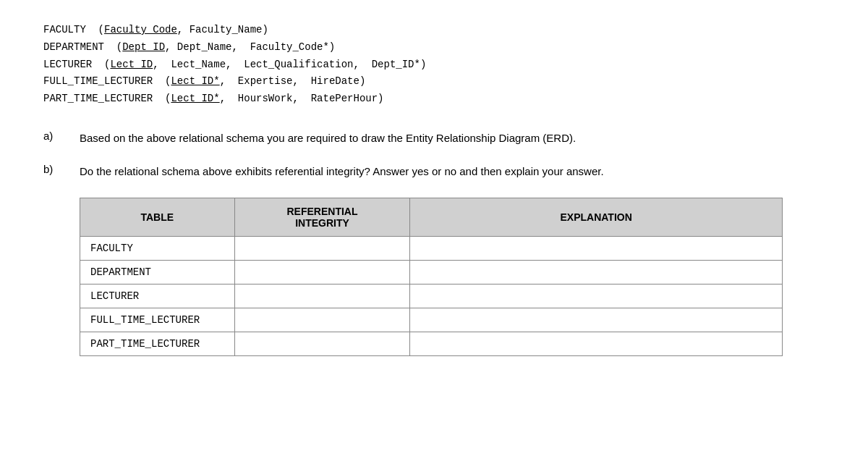  I want to click on row-lecturer-referential, so click(323, 295).